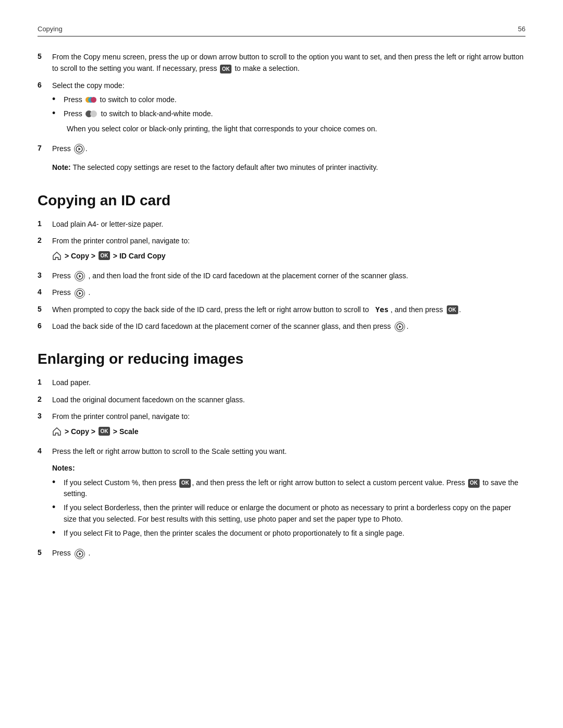  Describe the element at coordinates (91, 100) in the screenshot. I see `color-mode-icon` at that location.